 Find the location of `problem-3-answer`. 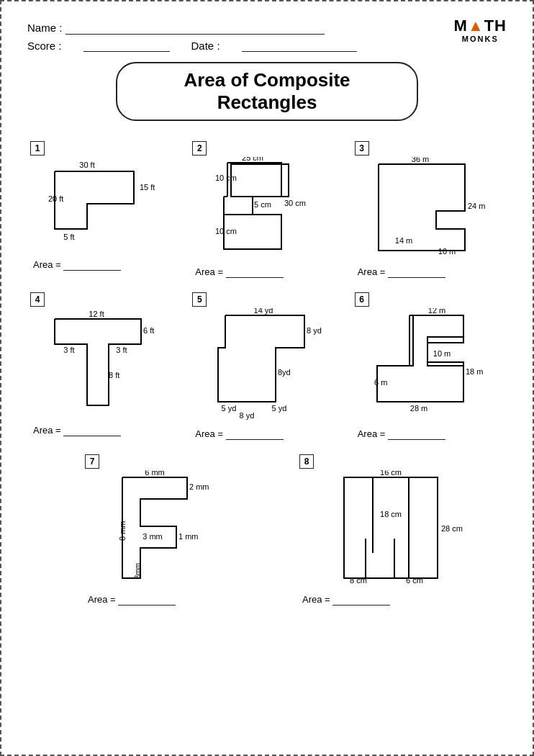

problem-3-answer is located at coordinates (417, 272).